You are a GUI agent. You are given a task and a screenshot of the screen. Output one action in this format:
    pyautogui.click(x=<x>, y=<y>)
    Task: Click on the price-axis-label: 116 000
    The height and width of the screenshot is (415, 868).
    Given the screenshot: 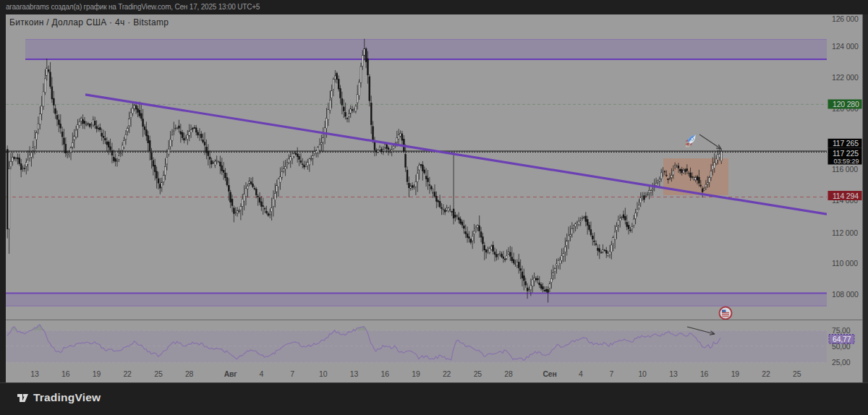 What is the action you would take?
    pyautogui.click(x=845, y=169)
    